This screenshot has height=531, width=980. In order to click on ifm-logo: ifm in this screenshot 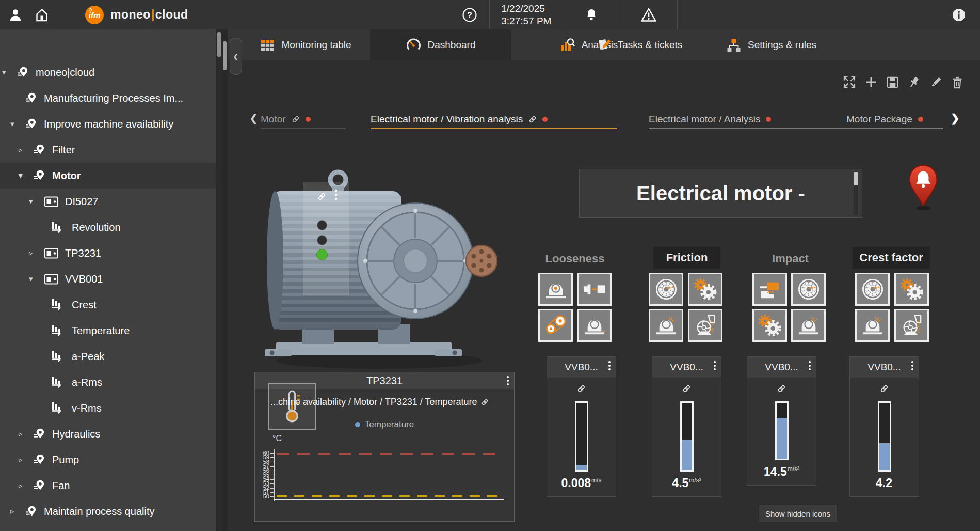, I will do `click(94, 15)`.